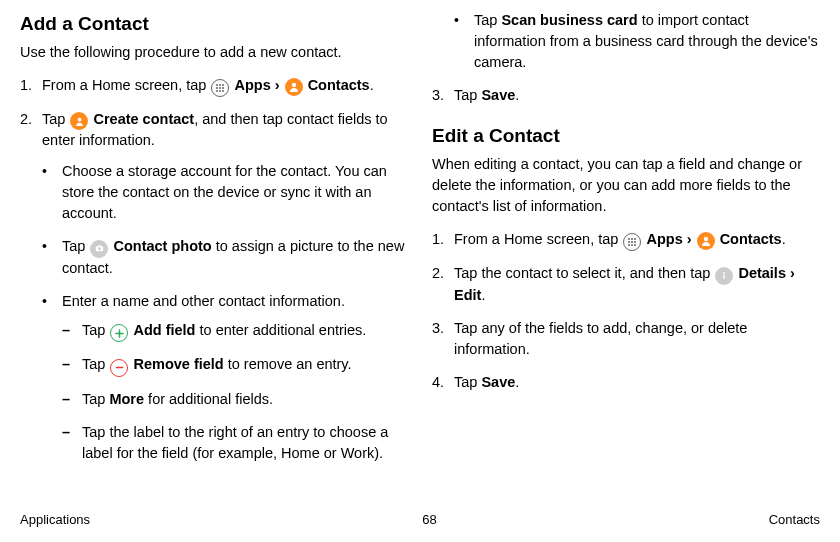  What do you see at coordinates (126, 399) in the screenshot?
I see `more-label: More` at bounding box center [126, 399].